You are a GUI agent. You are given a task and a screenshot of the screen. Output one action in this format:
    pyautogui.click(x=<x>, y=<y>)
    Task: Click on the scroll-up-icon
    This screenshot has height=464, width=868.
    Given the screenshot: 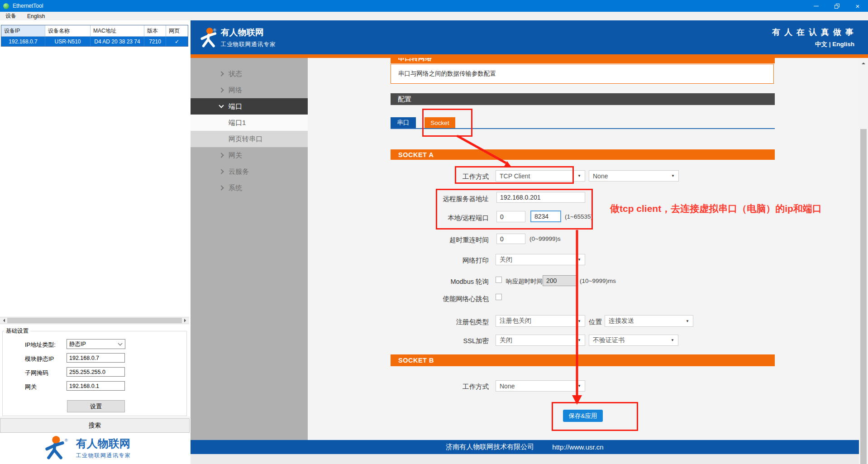 What is the action you would take?
    pyautogui.click(x=863, y=62)
    